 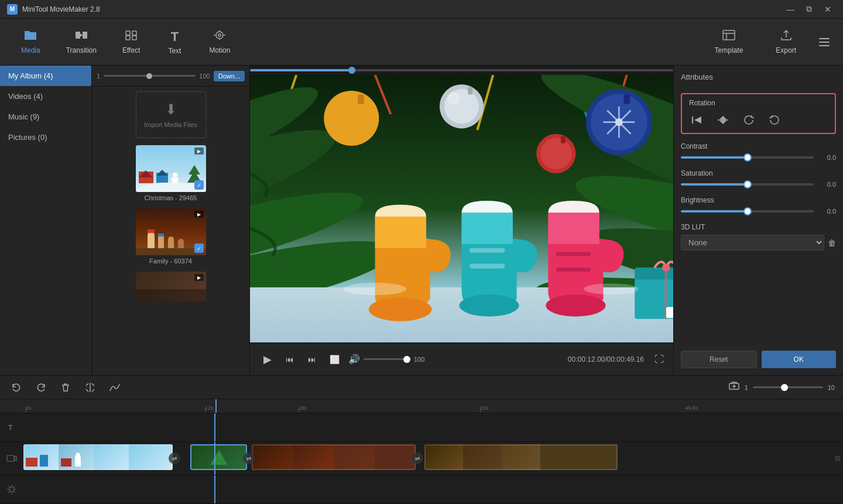 What do you see at coordinates (66, 388) in the screenshot?
I see `delete-timeline-button` at bounding box center [66, 388].